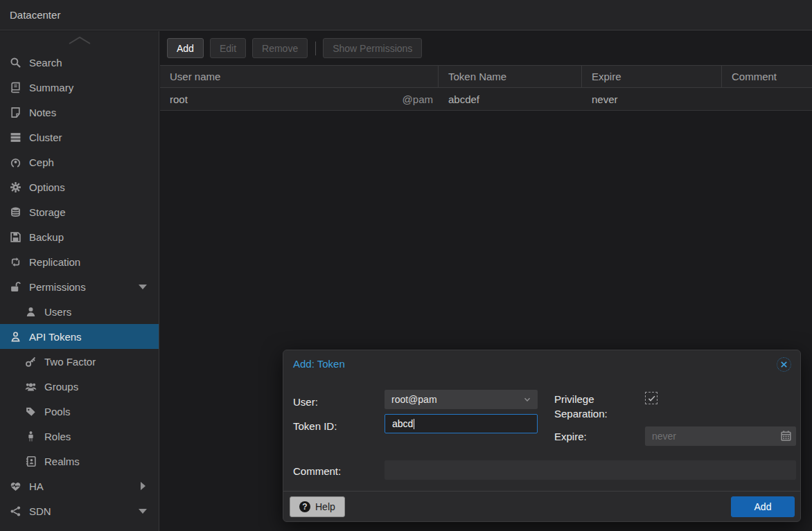 This screenshot has height=531, width=812. Describe the element at coordinates (542, 506) in the screenshot. I see `dialog-footer: ? Help Add` at that location.